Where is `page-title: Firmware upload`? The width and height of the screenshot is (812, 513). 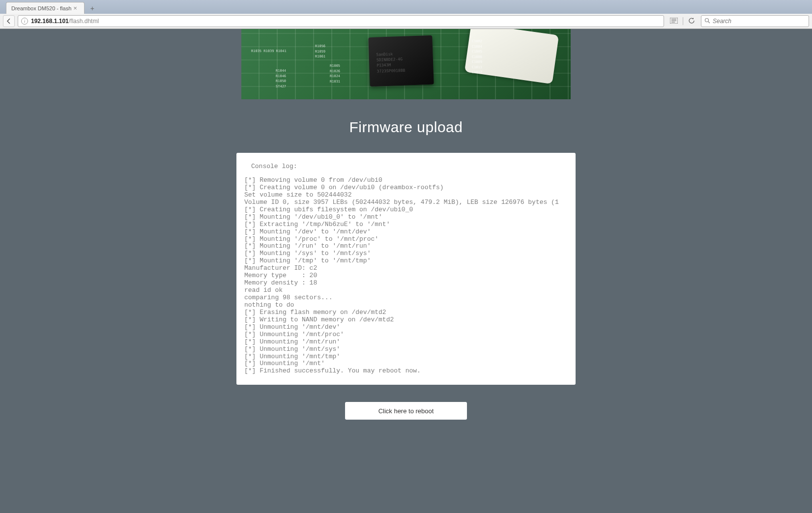
page-title: Firmware upload is located at coordinates (406, 127).